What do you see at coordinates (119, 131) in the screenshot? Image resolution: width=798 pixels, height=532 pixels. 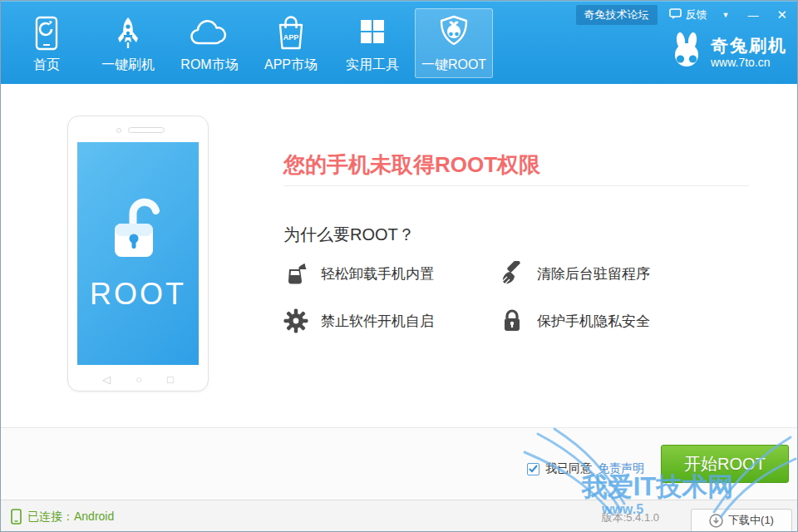 I see `phone-camera-dot` at bounding box center [119, 131].